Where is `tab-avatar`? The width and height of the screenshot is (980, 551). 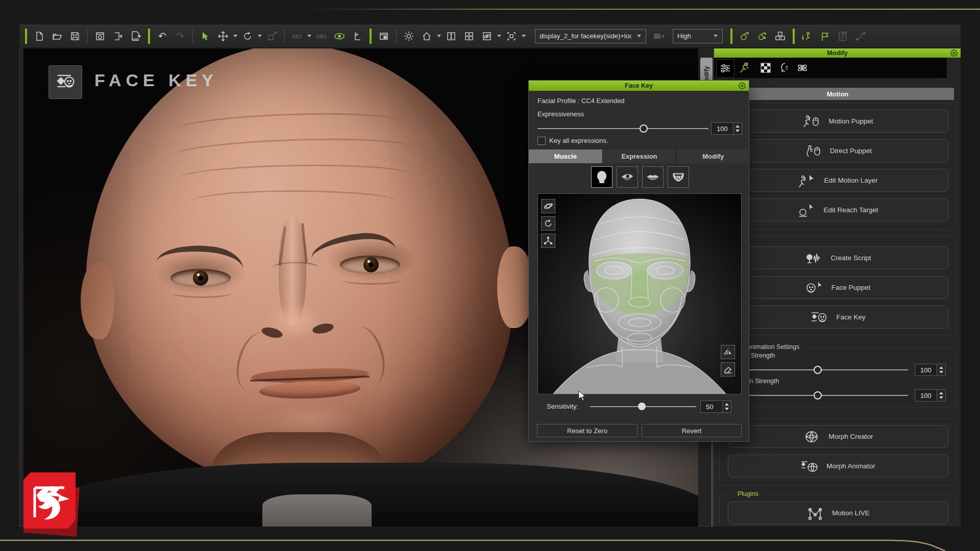
tab-avatar is located at coordinates (784, 68).